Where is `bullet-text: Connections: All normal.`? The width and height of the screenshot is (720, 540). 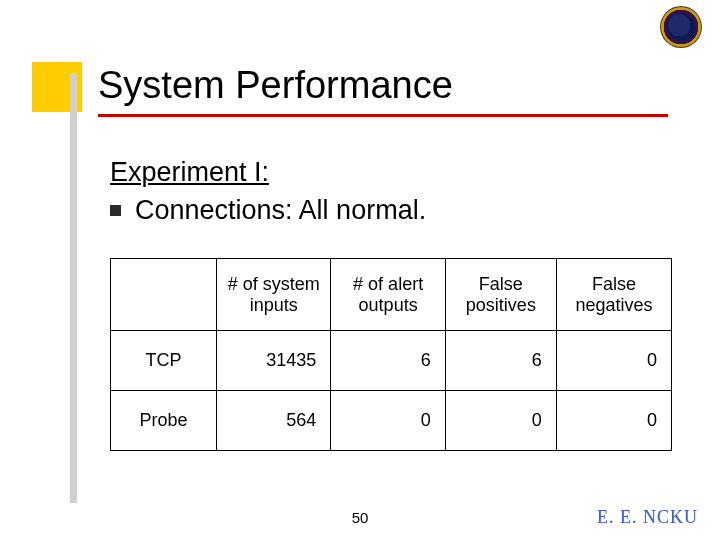 bullet-text: Connections: All normal. is located at coordinates (280, 210).